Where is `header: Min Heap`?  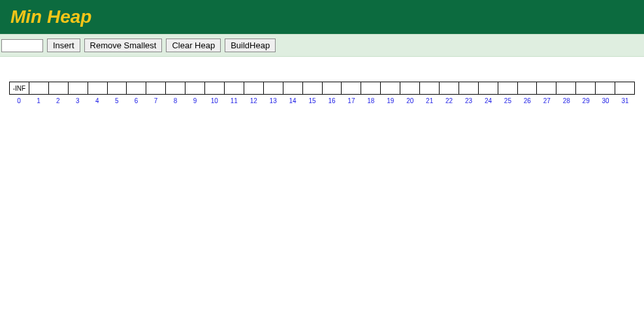
header: Min Heap is located at coordinates (322, 17).